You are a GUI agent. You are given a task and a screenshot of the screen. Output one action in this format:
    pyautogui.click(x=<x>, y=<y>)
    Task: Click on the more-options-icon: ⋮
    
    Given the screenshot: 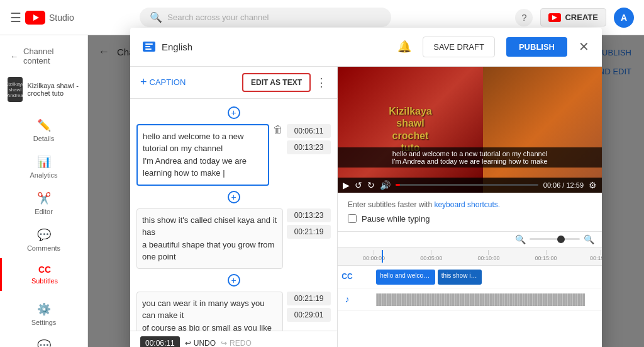 What is the action you would take?
    pyautogui.click(x=321, y=82)
    